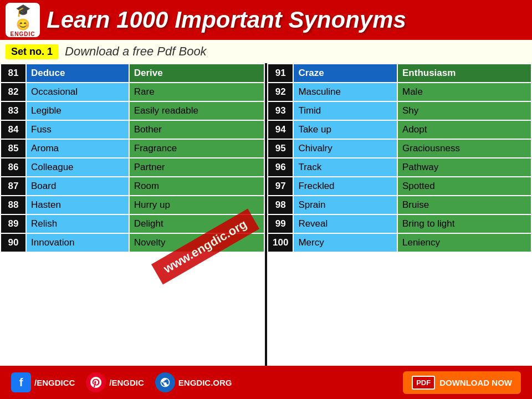  Describe the element at coordinates (464, 205) in the screenshot. I see `right-row-synonym: Bruise` at that location.